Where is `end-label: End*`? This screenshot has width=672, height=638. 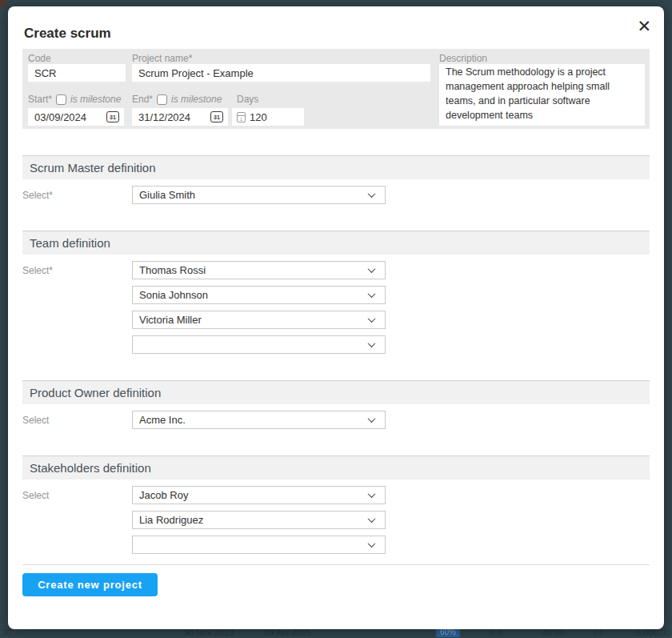 end-label: End* is located at coordinates (142, 99).